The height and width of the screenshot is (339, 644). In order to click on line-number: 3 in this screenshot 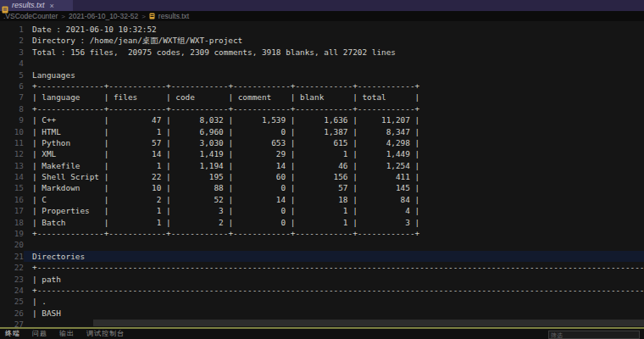, I will do `click(12, 53)`.